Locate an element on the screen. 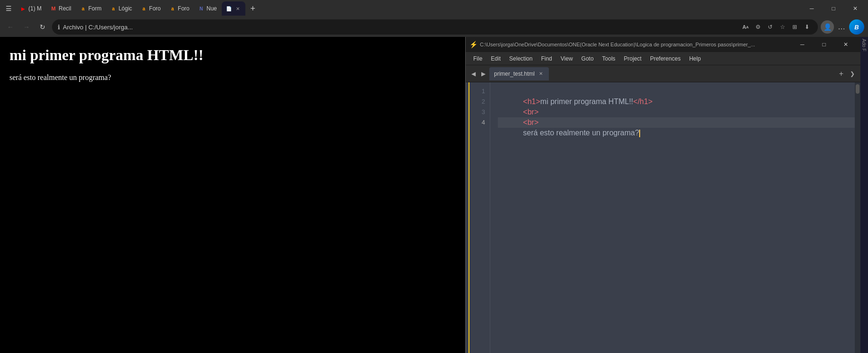 The width and height of the screenshot is (868, 353). new-tab-button: + is located at coordinates (253, 9).